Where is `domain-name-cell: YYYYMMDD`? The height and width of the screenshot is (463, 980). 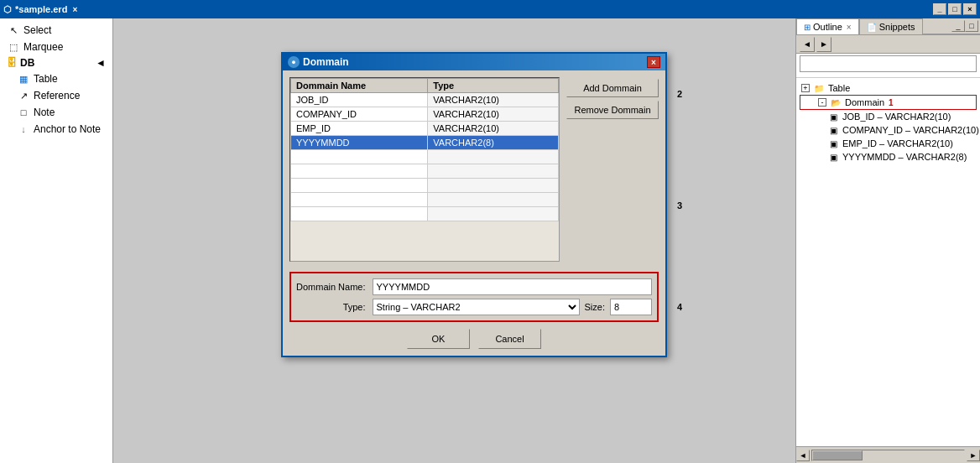 domain-name-cell: YYYYMMDD is located at coordinates (359, 143).